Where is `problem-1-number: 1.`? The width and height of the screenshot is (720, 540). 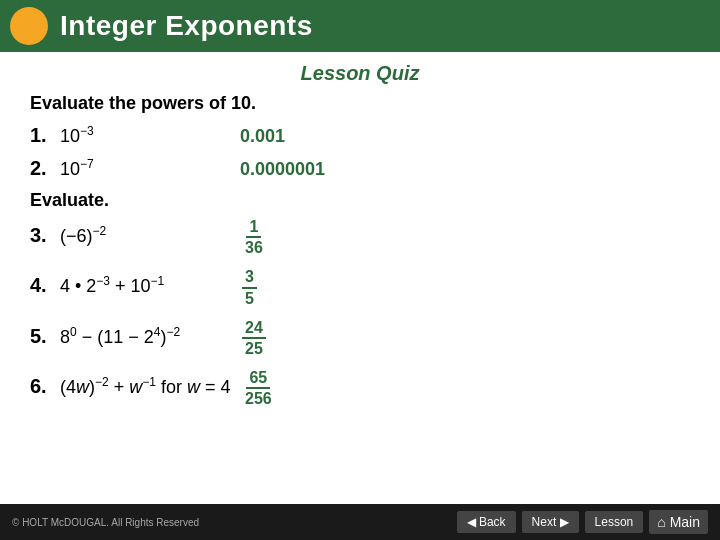
problem-1-number: 1. is located at coordinates (45, 136).